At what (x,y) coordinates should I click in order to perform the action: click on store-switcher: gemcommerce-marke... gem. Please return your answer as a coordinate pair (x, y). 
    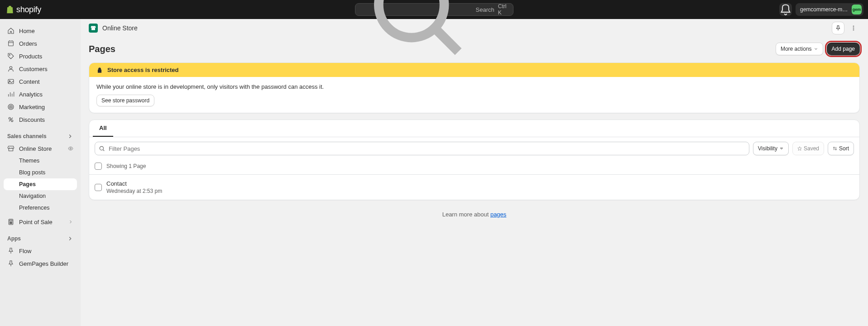
    Looking at the image, I should click on (830, 10).